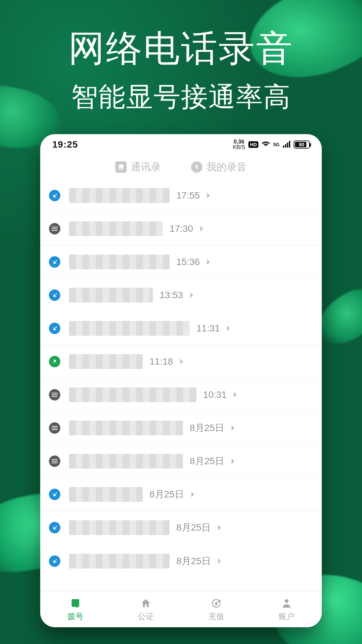  What do you see at coordinates (181, 295) in the screenshot?
I see `call-row: 13:53` at bounding box center [181, 295].